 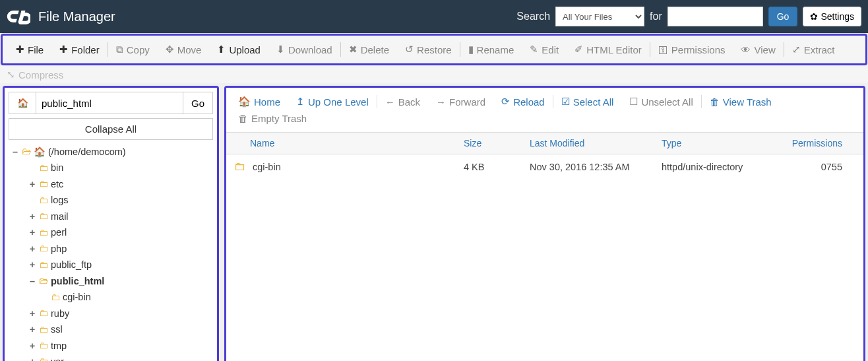 I want to click on col-modified: Last Modified, so click(x=596, y=143).